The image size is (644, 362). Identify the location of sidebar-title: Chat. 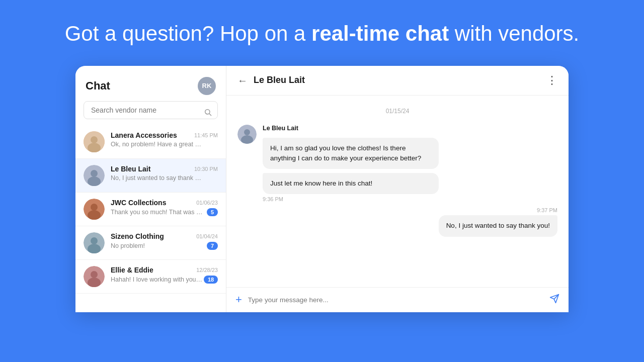
(98, 86).